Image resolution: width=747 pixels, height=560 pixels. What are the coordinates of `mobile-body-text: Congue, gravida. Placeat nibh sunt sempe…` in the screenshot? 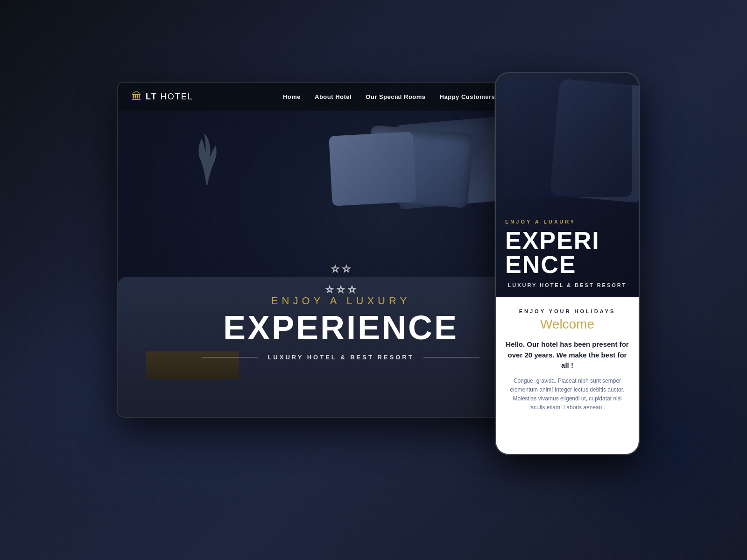 It's located at (567, 395).